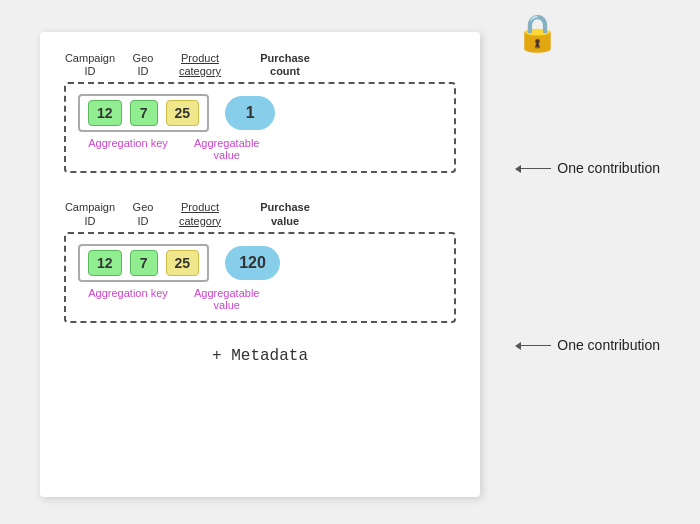 The height and width of the screenshot is (524, 700). I want to click on lock-icon: 🔒, so click(538, 33).